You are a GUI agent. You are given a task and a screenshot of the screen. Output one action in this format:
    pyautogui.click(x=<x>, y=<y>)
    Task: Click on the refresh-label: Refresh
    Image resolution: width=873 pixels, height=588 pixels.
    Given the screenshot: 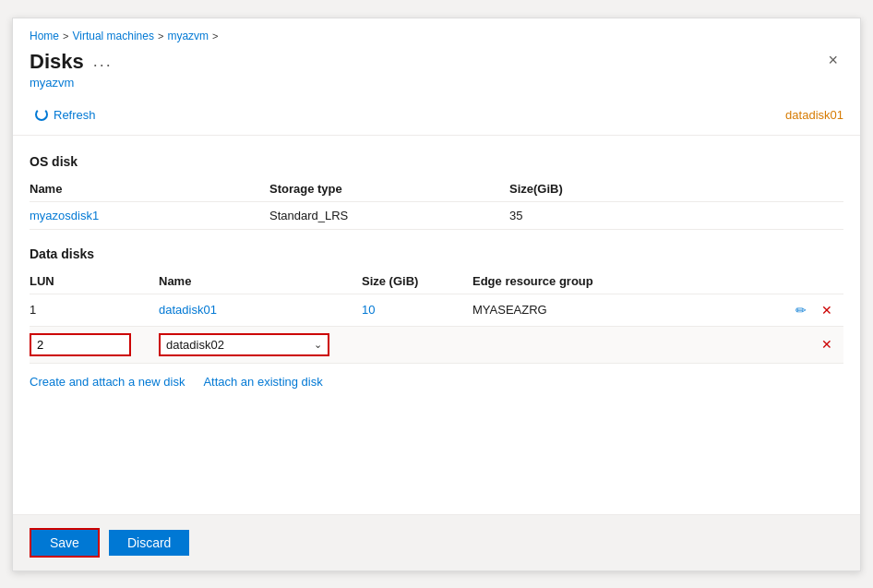 What is the action you would take?
    pyautogui.click(x=75, y=114)
    